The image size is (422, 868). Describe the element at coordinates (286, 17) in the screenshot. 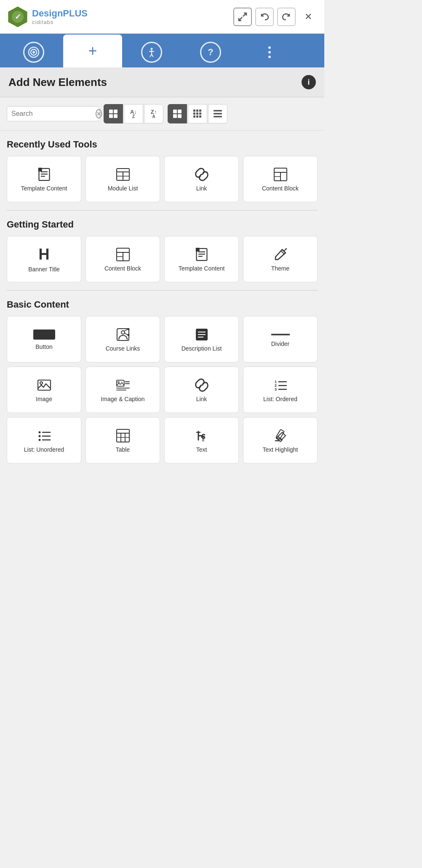

I see `redo-button` at that location.